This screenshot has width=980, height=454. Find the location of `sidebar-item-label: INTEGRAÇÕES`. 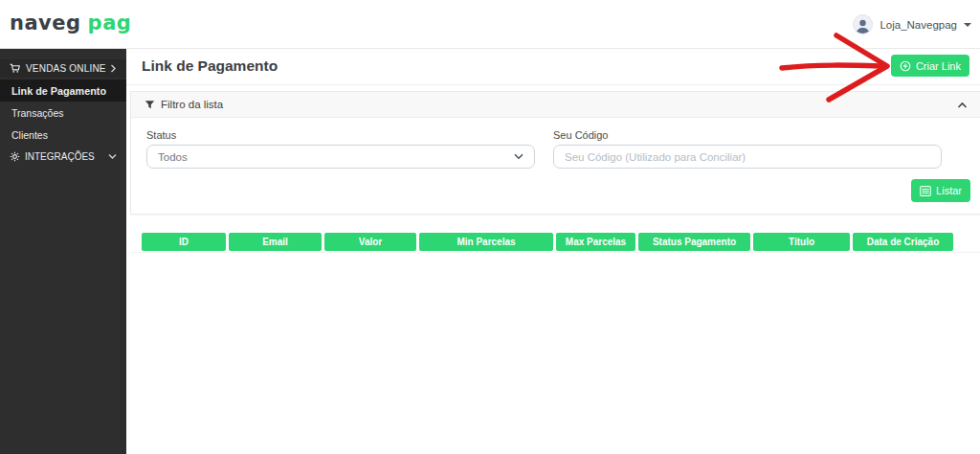

sidebar-item-label: INTEGRAÇÕES is located at coordinates (59, 157).